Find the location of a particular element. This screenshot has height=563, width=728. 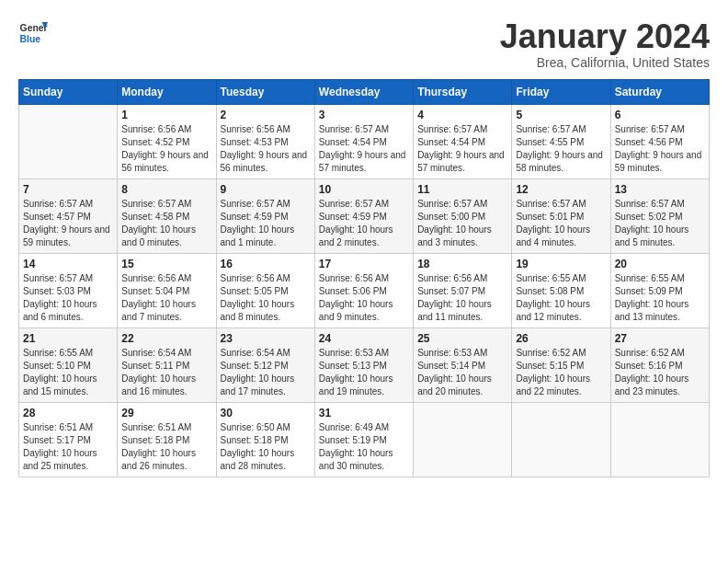

col-wednesday: Wednesday is located at coordinates (364, 92).